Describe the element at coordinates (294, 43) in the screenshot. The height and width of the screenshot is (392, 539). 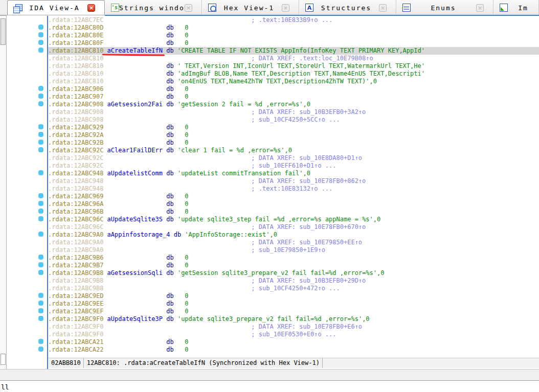
I see `listing-row: .rdata:12ABC80F db 0` at that location.